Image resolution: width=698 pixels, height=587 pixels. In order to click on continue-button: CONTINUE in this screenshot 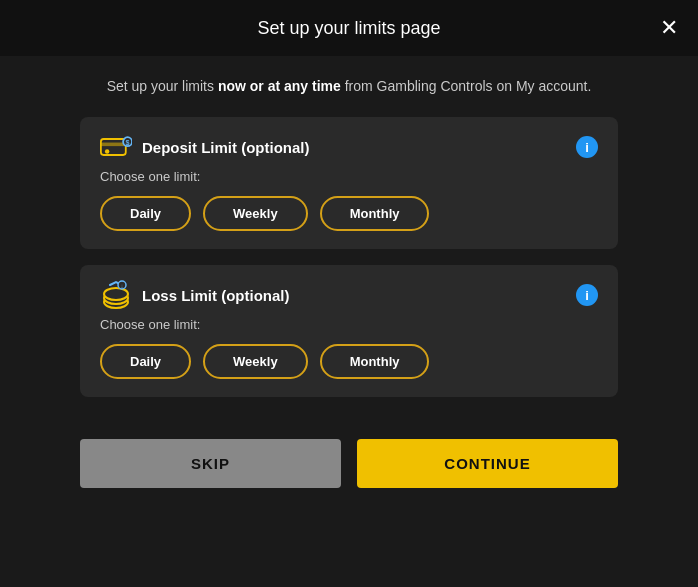, I will do `click(488, 464)`.